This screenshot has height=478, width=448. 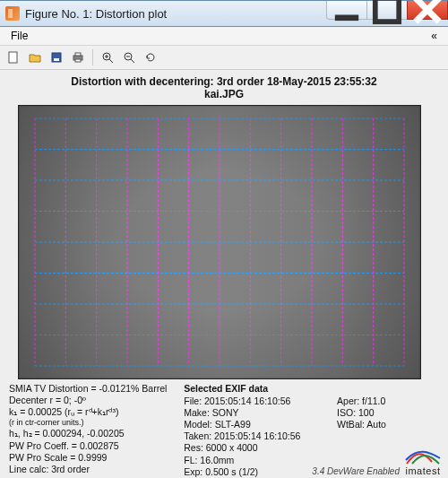 I want to click on imatest-swoosh-icon, so click(x=423, y=457).